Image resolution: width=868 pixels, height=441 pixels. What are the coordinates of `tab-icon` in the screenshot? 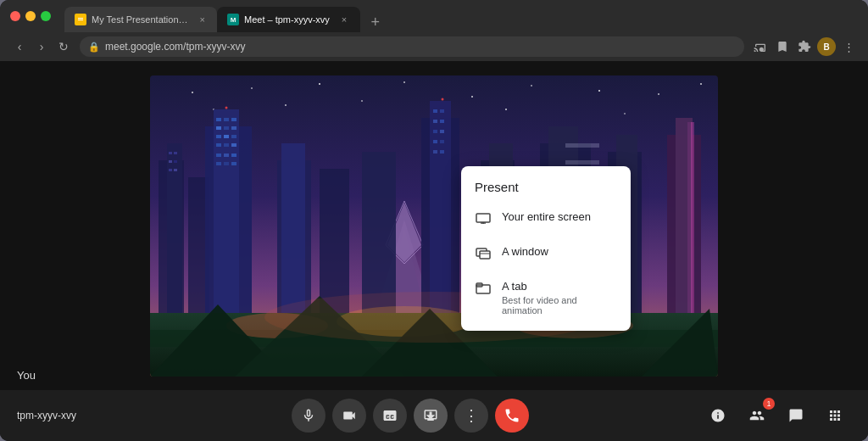 It's located at (483, 288).